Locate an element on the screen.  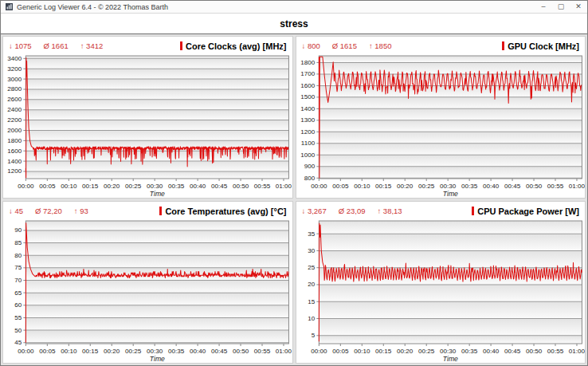
y-tick-label: 1200 is located at coordinates (14, 172).